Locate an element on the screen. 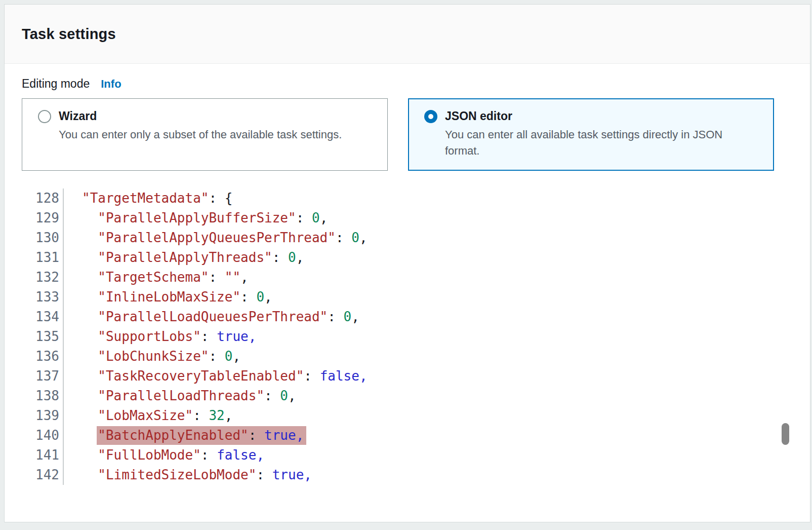  json-value: true is located at coordinates (289, 475).